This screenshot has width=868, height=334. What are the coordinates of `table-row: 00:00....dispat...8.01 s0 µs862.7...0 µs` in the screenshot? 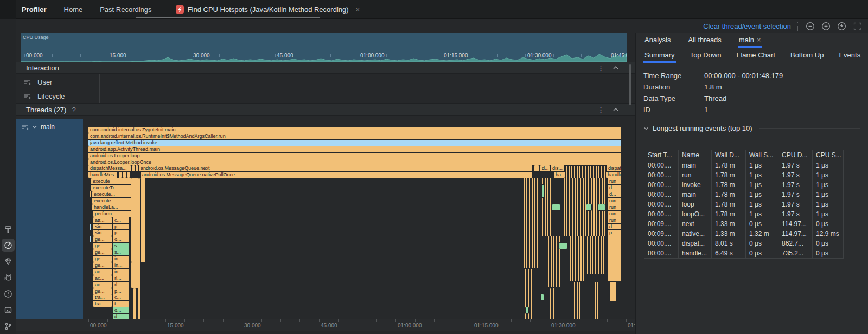 It's located at (744, 243).